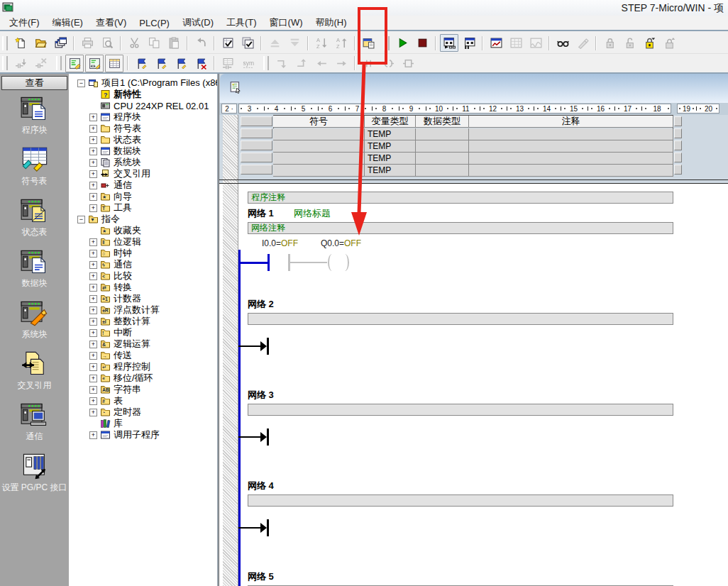  I want to click on network-3-label: 网络 3, so click(261, 395).